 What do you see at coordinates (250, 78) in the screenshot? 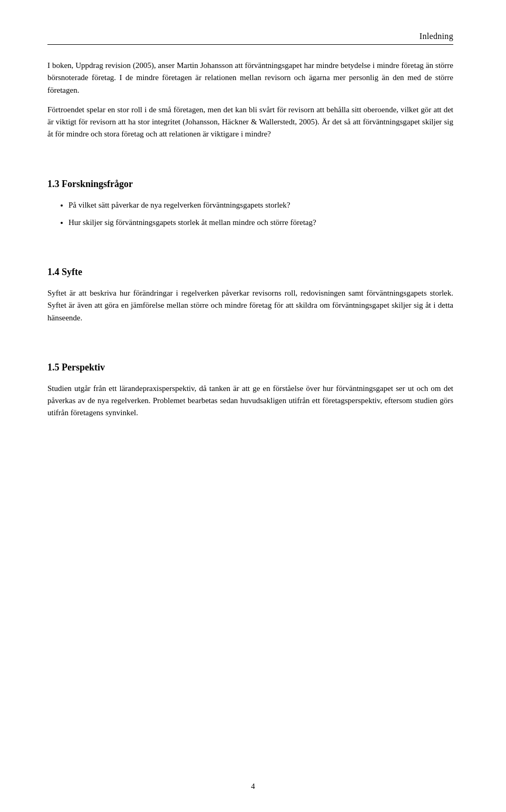
I see `paragraph-1: I boken, Uppdrag revision (2005), anser …` at bounding box center [250, 78].